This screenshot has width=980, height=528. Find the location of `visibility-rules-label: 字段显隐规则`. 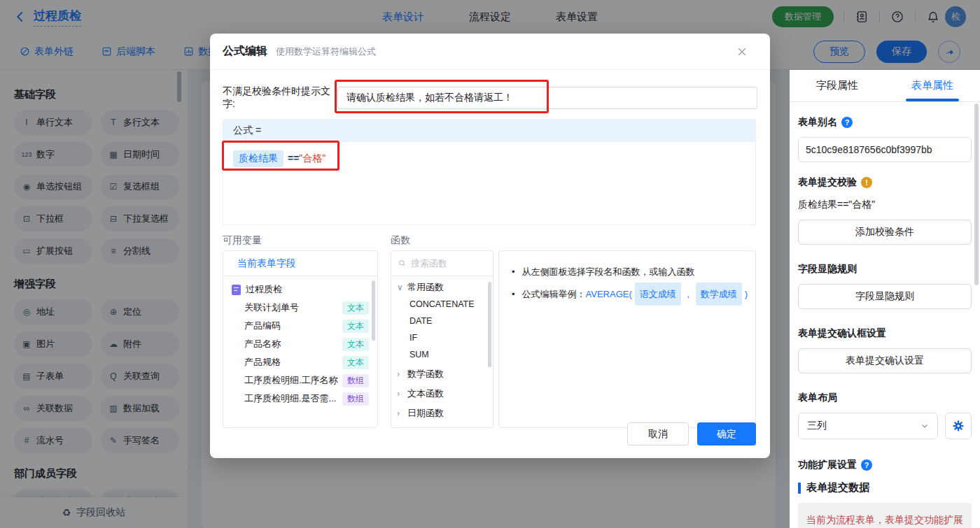

visibility-rules-label: 字段显隐规则 is located at coordinates (827, 269).